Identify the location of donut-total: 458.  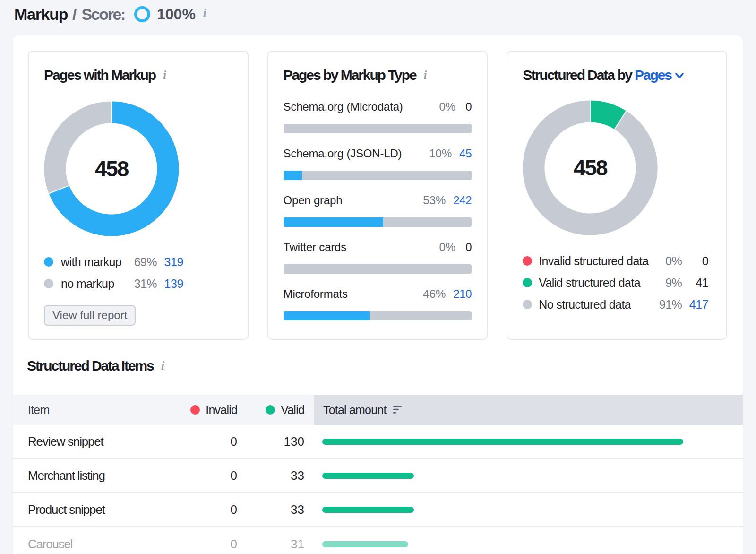
(112, 169).